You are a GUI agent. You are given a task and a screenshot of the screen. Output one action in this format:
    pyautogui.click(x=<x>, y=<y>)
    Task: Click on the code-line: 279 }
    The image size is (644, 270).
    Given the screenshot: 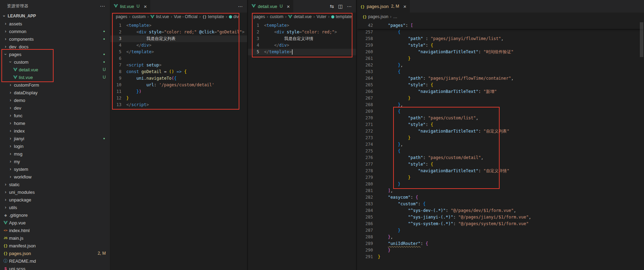 What is the action you would take?
    pyautogui.click(x=500, y=177)
    